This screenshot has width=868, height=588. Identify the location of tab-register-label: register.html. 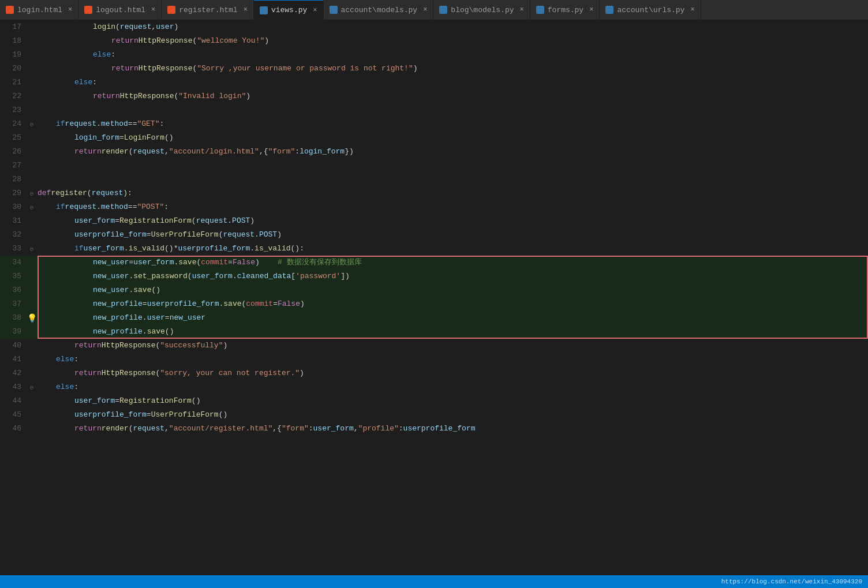
(208, 10).